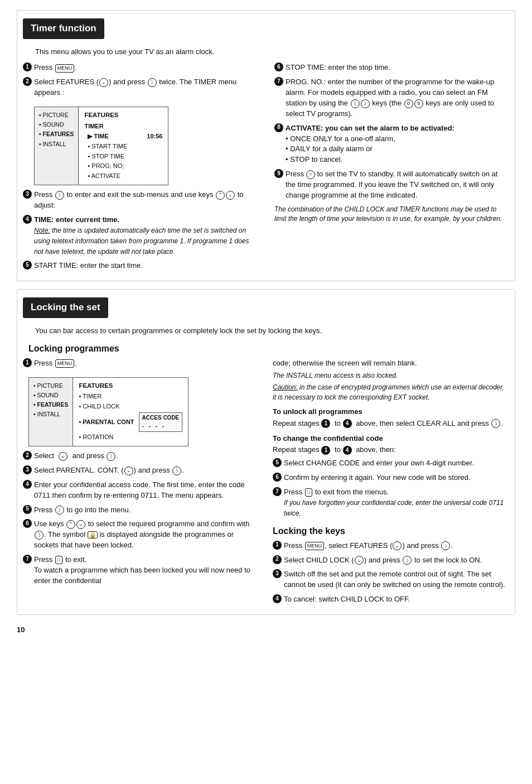 The image size is (532, 784). Describe the element at coordinates (347, 424) in the screenshot. I see `badge-4-unlock: 4` at that location.